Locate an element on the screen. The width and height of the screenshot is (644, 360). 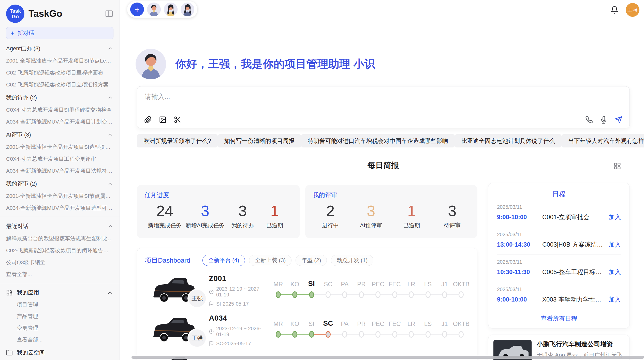
schedule-title: C003|H0B-方案冻结评审 is located at coordinates (574, 245).